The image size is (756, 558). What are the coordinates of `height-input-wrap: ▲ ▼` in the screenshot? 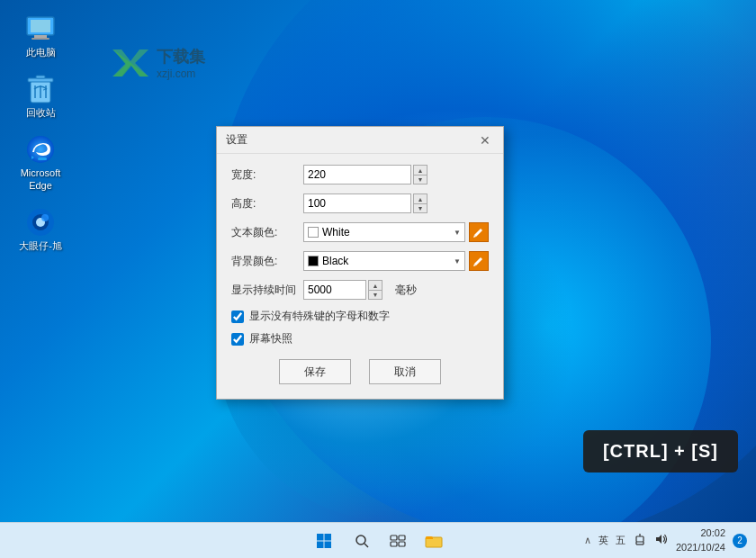 It's located at (396, 203).